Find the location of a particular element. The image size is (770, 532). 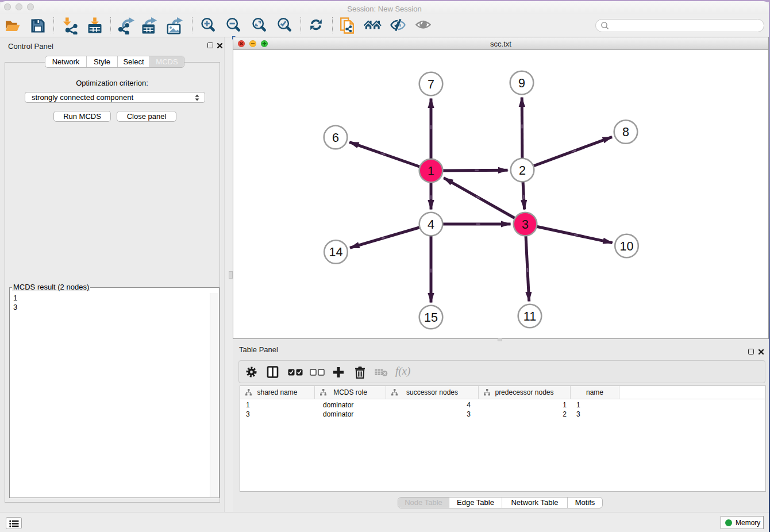

svg-text: 1 is located at coordinates (431, 171).